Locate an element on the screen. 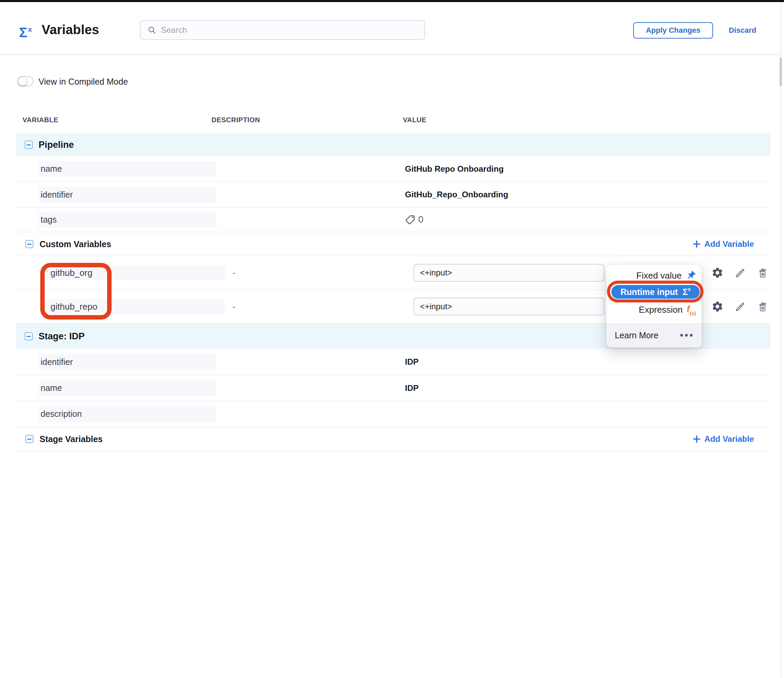  menu-item-label: Fixed value is located at coordinates (659, 276).